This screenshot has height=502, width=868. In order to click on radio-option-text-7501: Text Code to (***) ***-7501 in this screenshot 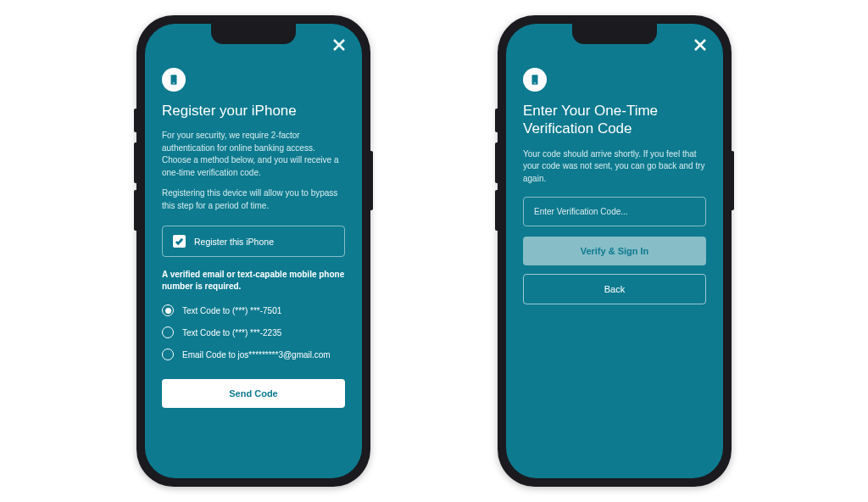, I will do `click(253, 310)`.